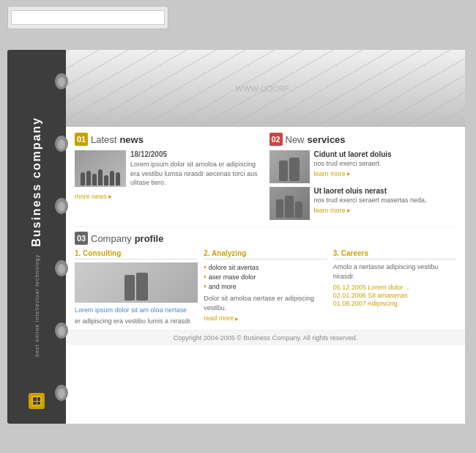 Image resolution: width=476 pixels, height=453 pixels. Describe the element at coordinates (265, 287) in the screenshot. I see `analyzing-col: 2. Analyzing dolore sit avertas aser mas…` at that location.